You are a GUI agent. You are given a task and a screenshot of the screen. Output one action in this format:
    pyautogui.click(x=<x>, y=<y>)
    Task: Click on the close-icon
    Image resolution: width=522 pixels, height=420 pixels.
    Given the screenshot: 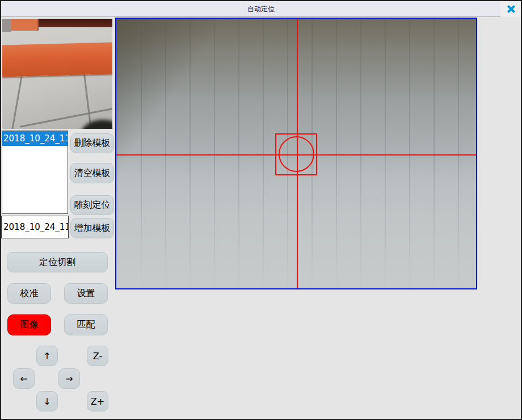 What is the action you would take?
    pyautogui.click(x=511, y=9)
    